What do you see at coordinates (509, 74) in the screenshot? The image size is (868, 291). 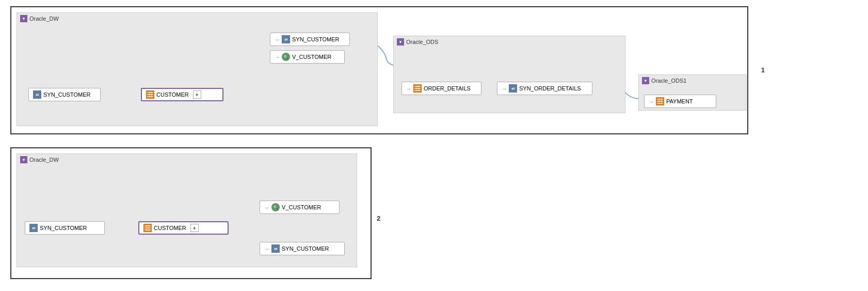 I see `group-oracle-ods: ▼ Oracle_ODS → ORDER_DETAILS → ⇄ SYN_ORD…` at bounding box center [509, 74].